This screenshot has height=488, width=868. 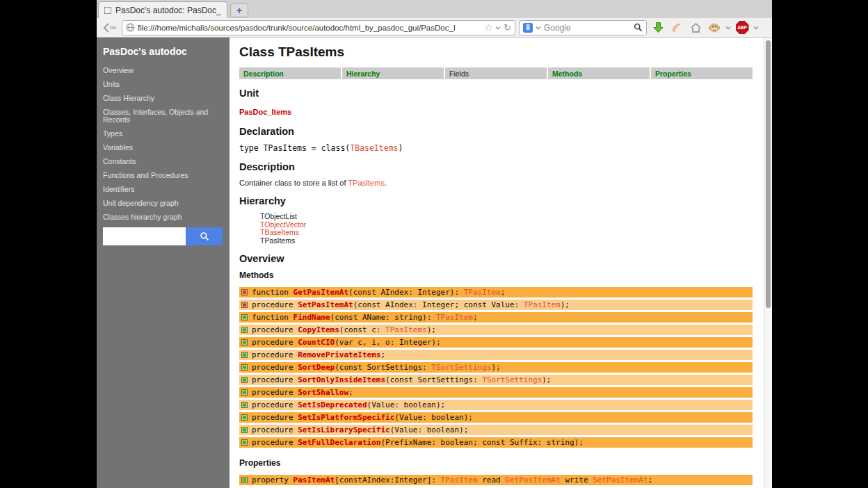 I want to click on declaration-code: procedure SortOnlyInsideItems(const Sort…, so click(x=402, y=380).